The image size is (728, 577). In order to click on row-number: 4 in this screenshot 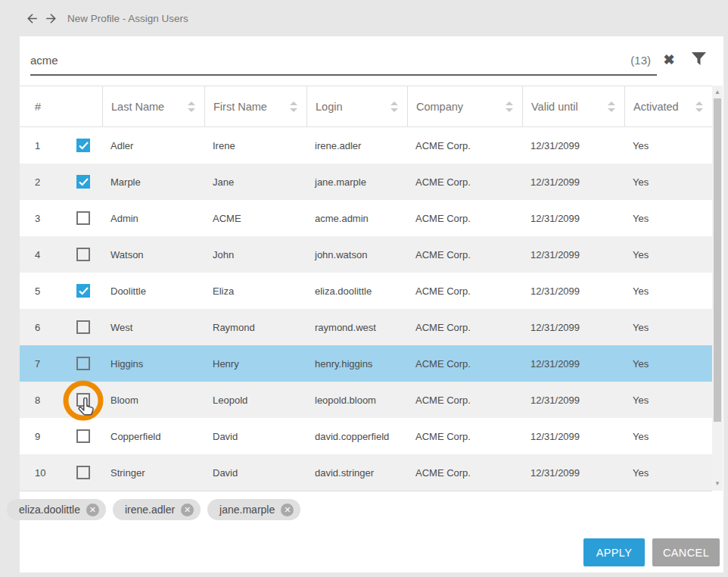, I will do `click(38, 254)`.